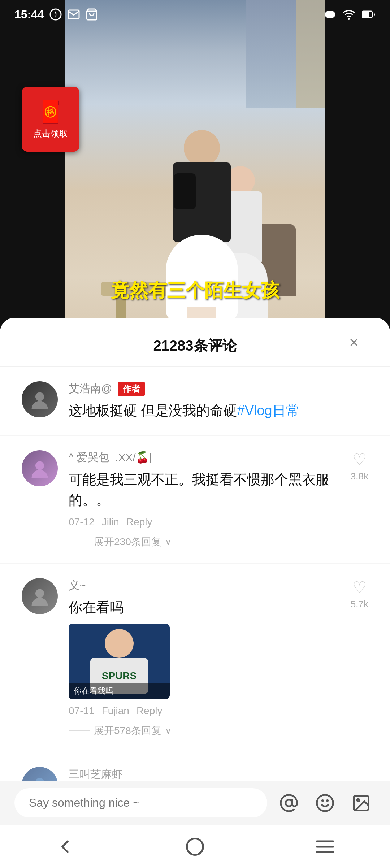  Describe the element at coordinates (40, 596) in the screenshot. I see `comment-2-avatar` at that location.